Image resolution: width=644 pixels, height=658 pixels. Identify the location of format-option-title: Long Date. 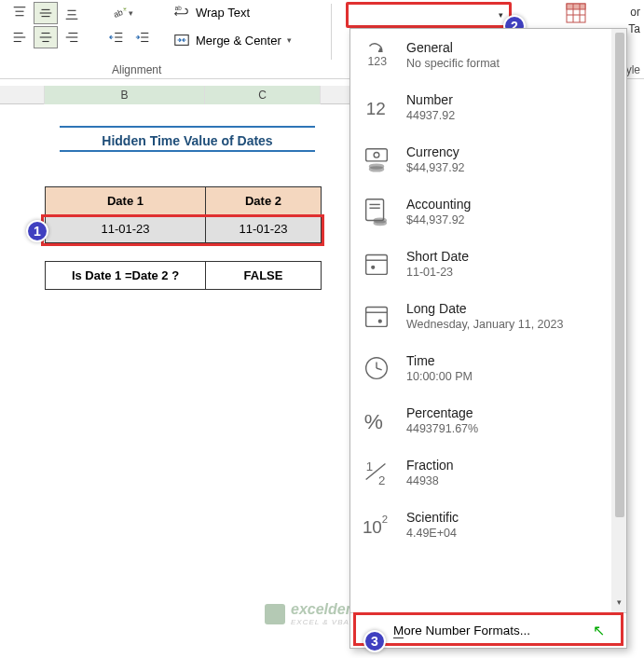
(485, 308).